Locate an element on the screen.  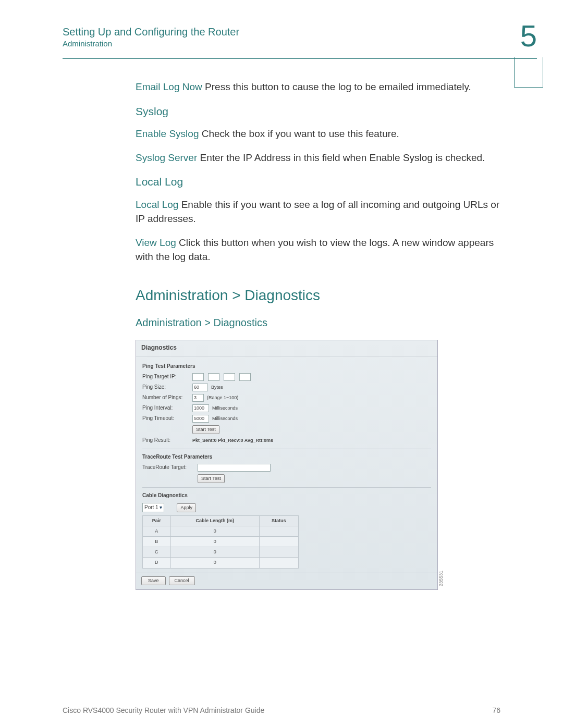
page-footer: Cisco RVS4000 Security Router with VPN A… is located at coordinates (282, 710).